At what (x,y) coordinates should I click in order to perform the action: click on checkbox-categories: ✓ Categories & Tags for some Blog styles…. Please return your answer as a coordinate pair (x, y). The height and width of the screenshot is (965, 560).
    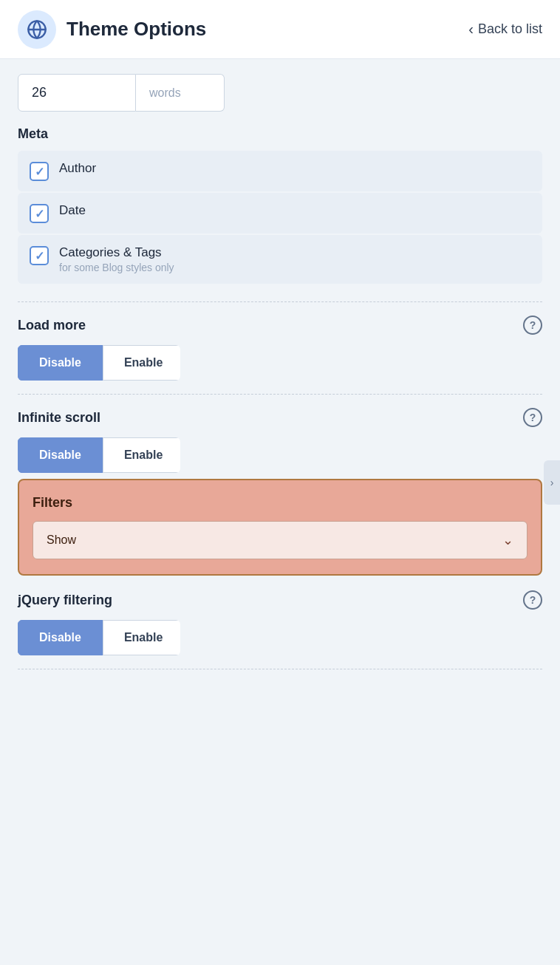
    Looking at the image, I should click on (280, 259).